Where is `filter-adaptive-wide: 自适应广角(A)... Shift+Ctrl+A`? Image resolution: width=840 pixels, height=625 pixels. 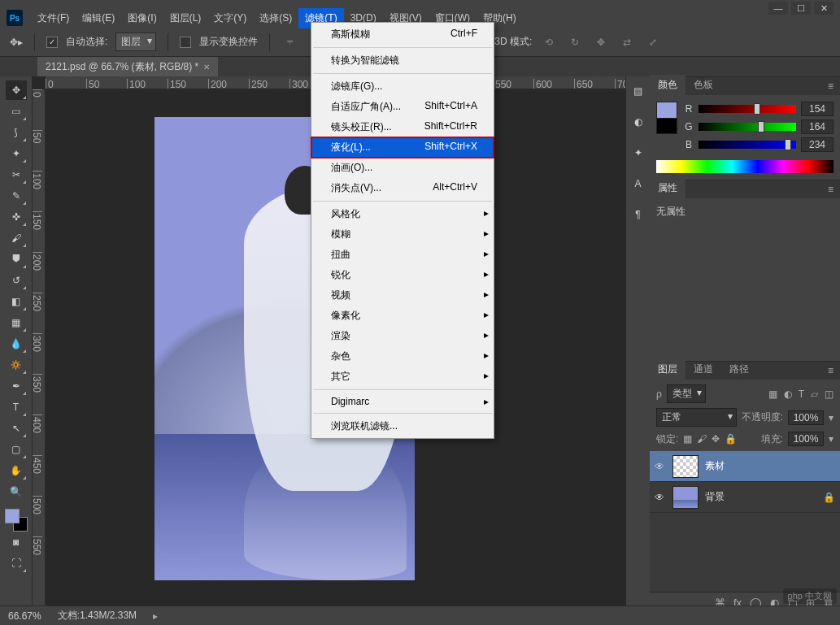 filter-adaptive-wide: 自适应广角(A)... Shift+Ctrl+A is located at coordinates (403, 107).